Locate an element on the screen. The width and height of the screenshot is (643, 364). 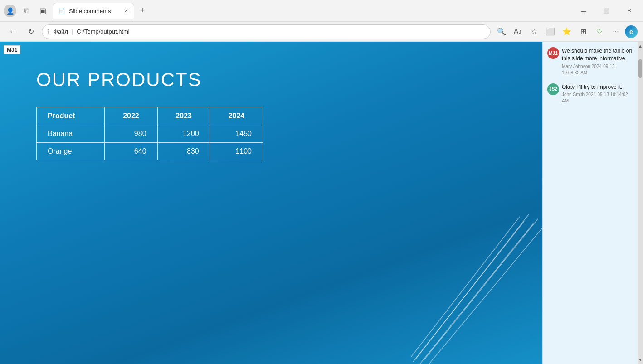
avatar-mj1: MJ1 is located at coordinates (553, 53).